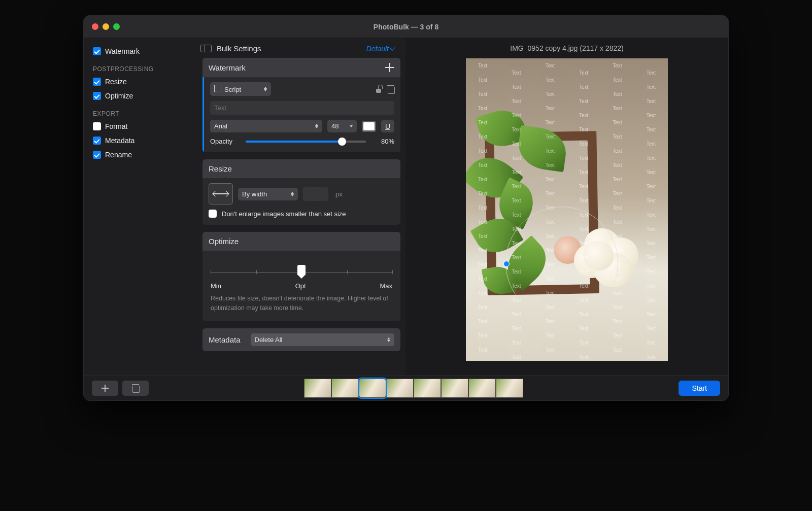 Image resolution: width=812 pixels, height=511 pixels. Describe the element at coordinates (241, 89) in the screenshot. I see `watermark-type-select: Script` at that location.